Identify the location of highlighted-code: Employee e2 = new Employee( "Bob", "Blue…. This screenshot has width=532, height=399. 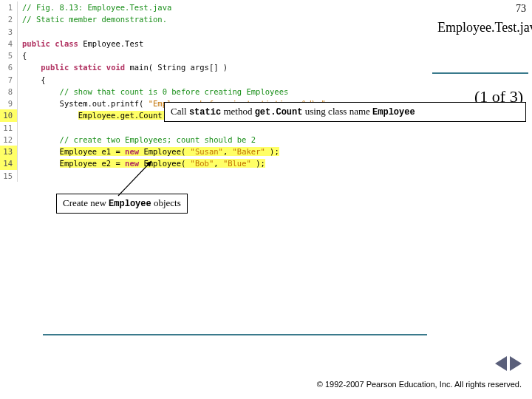
(163, 163).